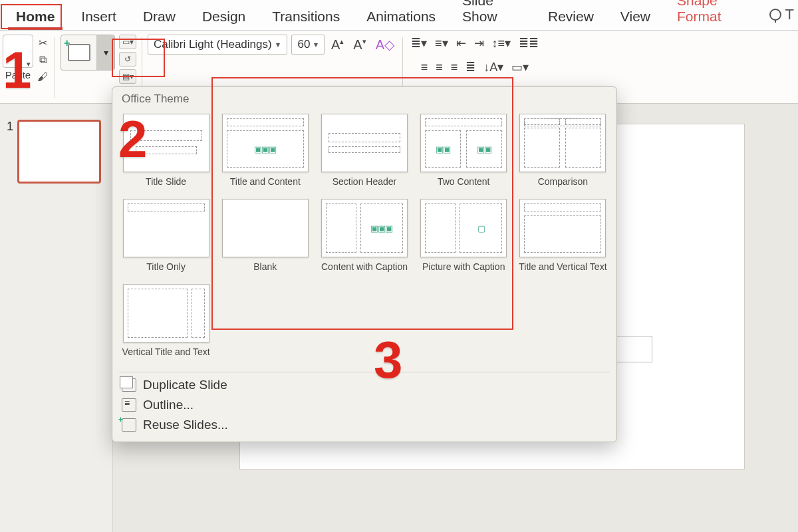  What do you see at coordinates (128, 76) in the screenshot?
I see `section-button: ▤▾` at bounding box center [128, 76].